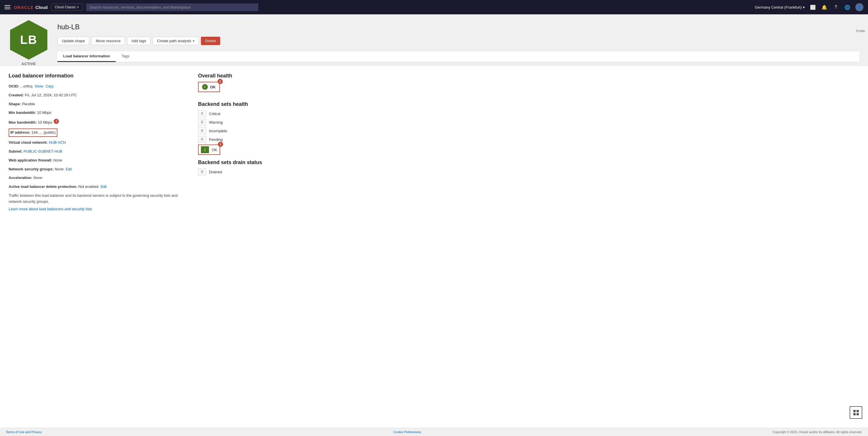 This screenshot has height=436, width=868. Describe the element at coordinates (241, 163) in the screenshot. I see `drain-status-title: Backend sets drain status` at that location.